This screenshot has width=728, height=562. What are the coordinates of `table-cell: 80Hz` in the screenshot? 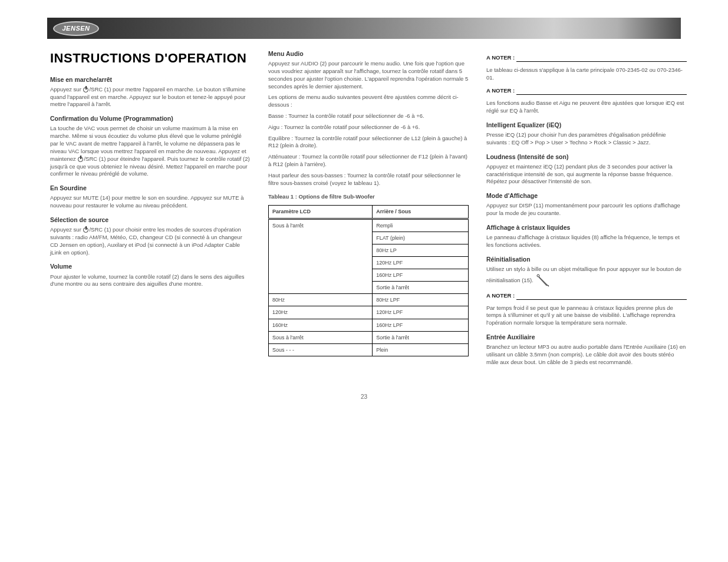 It's located at (321, 300).